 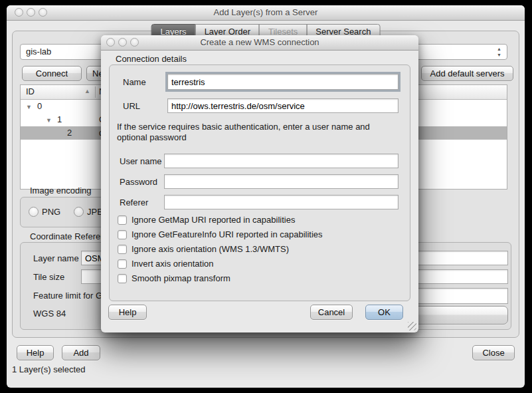 I want to click on layer-name-label: Layer name, so click(x=56, y=258).